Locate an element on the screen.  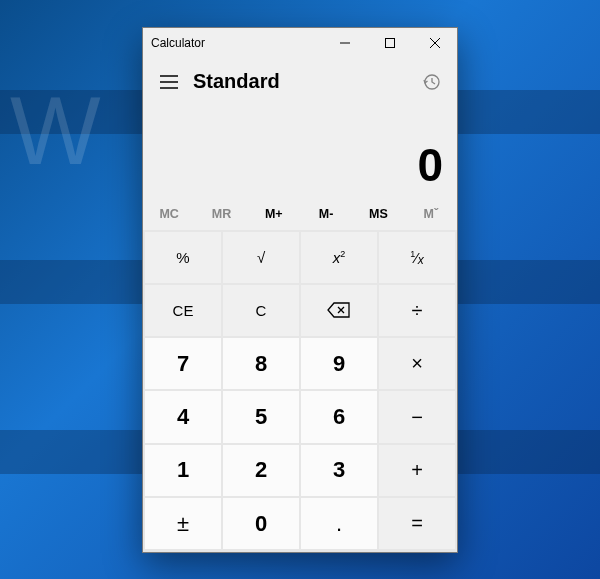
maximize-icon is located at coordinates (390, 43).